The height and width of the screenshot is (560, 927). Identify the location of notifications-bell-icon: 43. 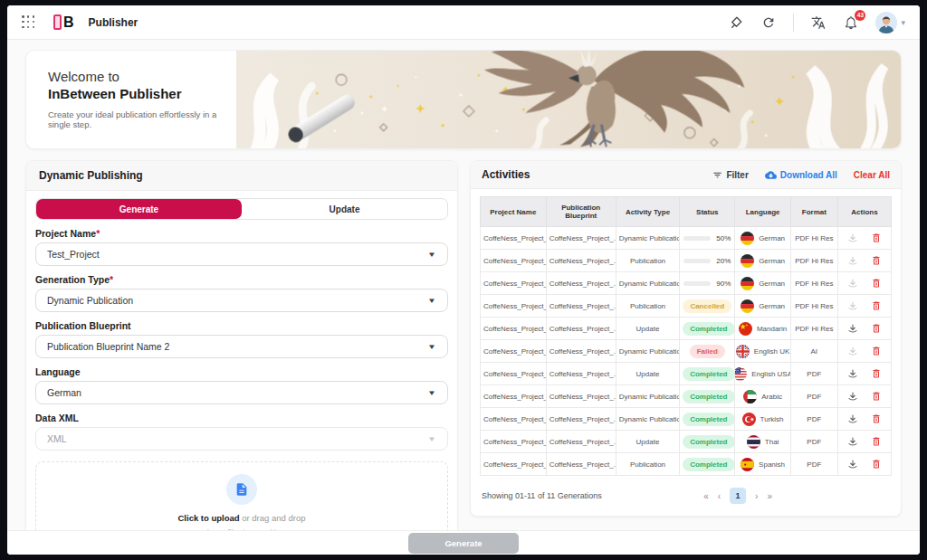
(851, 23).